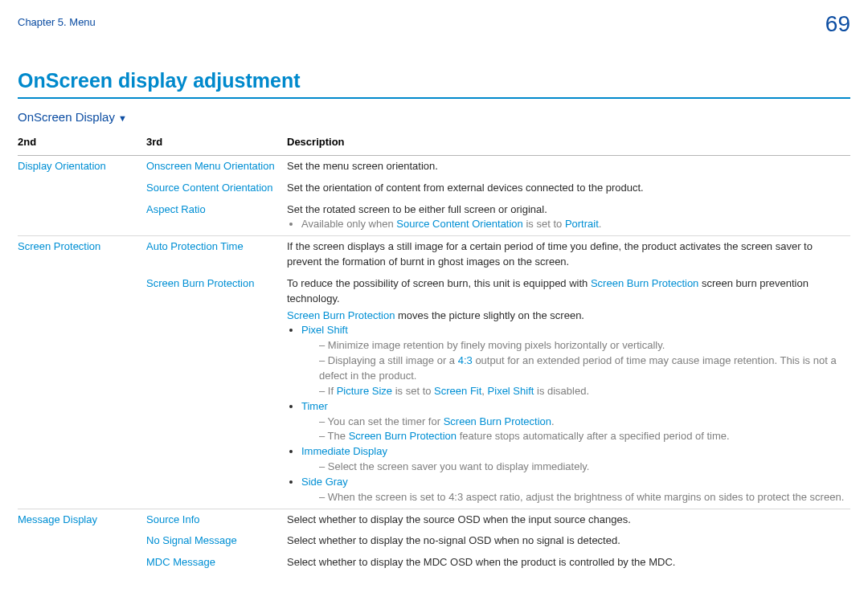  Describe the element at coordinates (434, 562) in the screenshot. I see `table-row: MDC Message Select whether to display th…` at that location.